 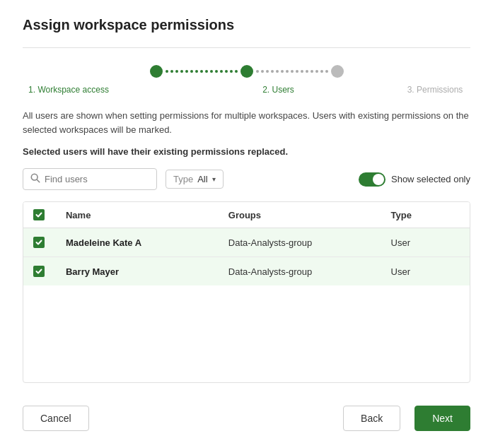 What do you see at coordinates (436, 90) in the screenshot?
I see `step-label-3: 3. Permissions` at bounding box center [436, 90].